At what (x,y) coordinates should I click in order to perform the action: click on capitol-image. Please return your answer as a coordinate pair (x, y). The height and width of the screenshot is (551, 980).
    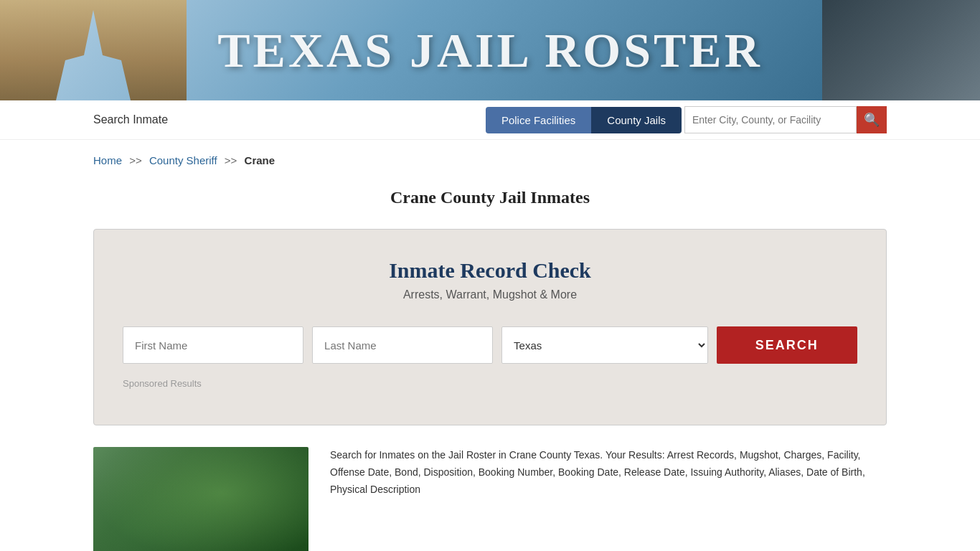
    Looking at the image, I should click on (93, 50).